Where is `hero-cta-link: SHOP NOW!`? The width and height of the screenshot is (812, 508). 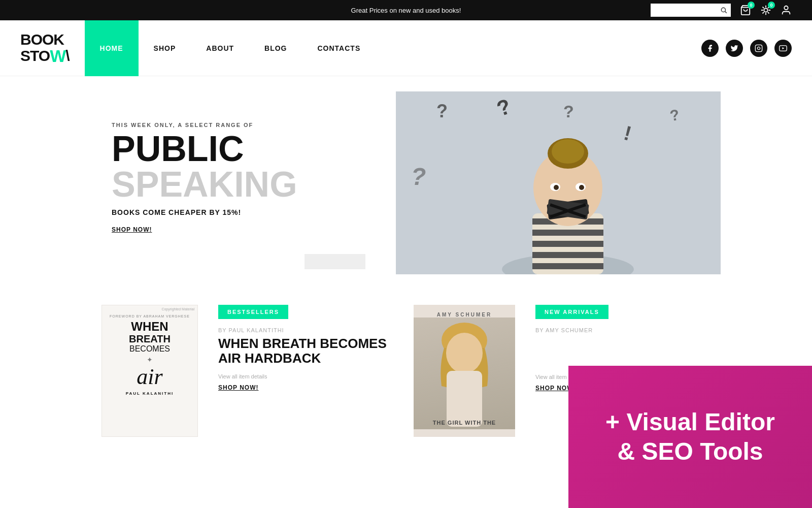
hero-cta-link: SHOP NOW! is located at coordinates (132, 230).